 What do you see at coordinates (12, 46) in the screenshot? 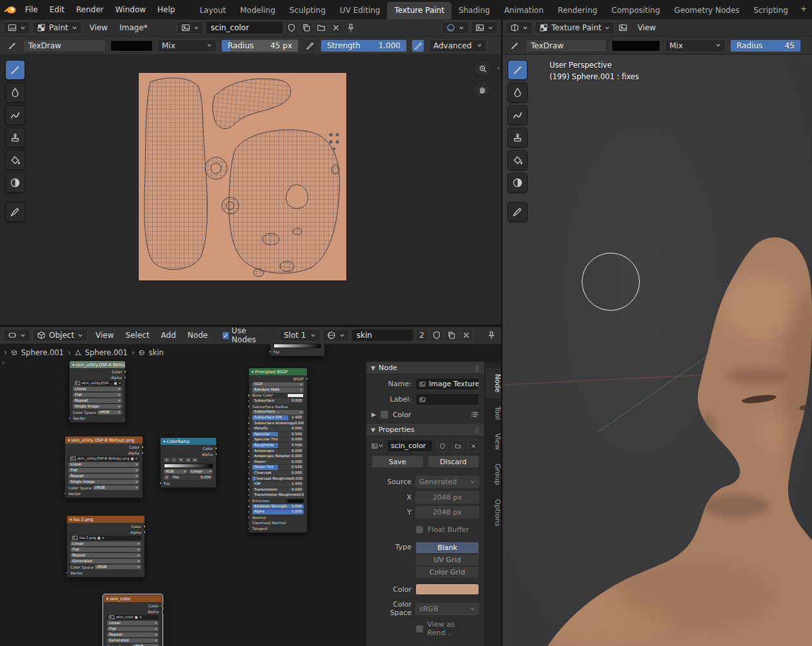
I see `brush-preview-button` at bounding box center [12, 46].